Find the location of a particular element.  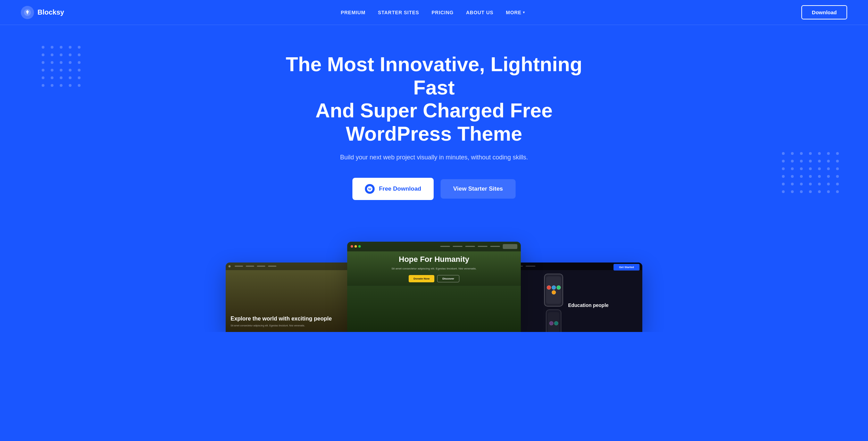

card-main-buttons: Donate Now Discover is located at coordinates (434, 278).